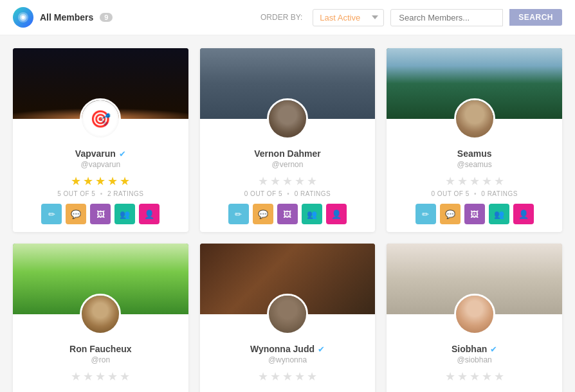 The width and height of the screenshot is (575, 392). What do you see at coordinates (475, 154) in the screenshot?
I see `member-name-row-seamus: Seamus` at bounding box center [475, 154].